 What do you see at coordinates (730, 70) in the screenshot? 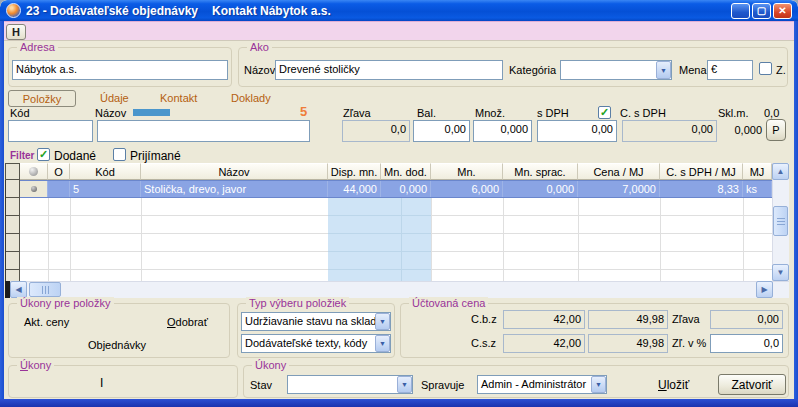
I see `mena-input: €` at bounding box center [730, 70].